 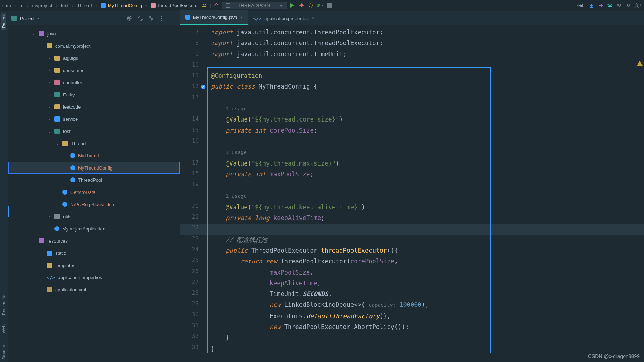 What do you see at coordinates (601, 5) in the screenshot?
I see `git-push-icon` at bounding box center [601, 5].